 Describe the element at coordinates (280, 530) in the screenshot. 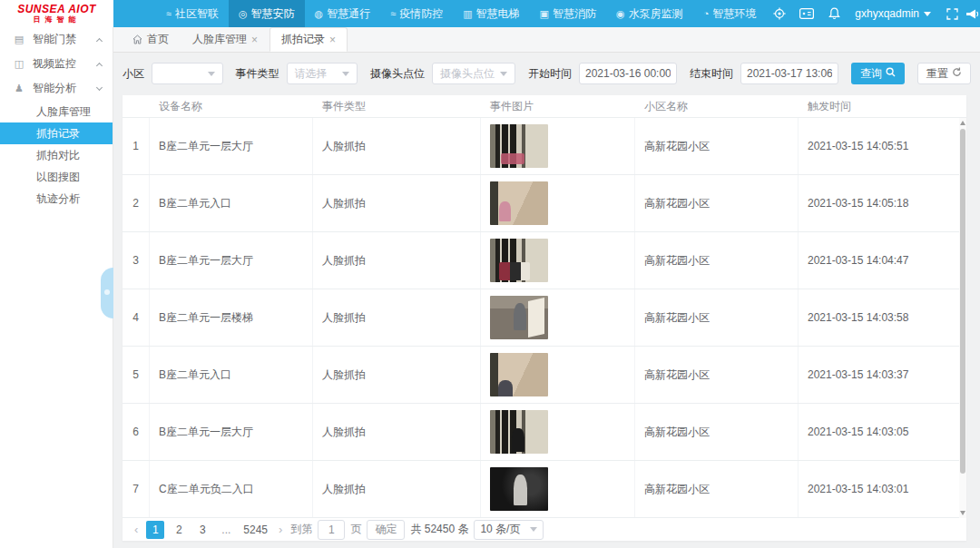

I see `next-page-button: ›` at that location.